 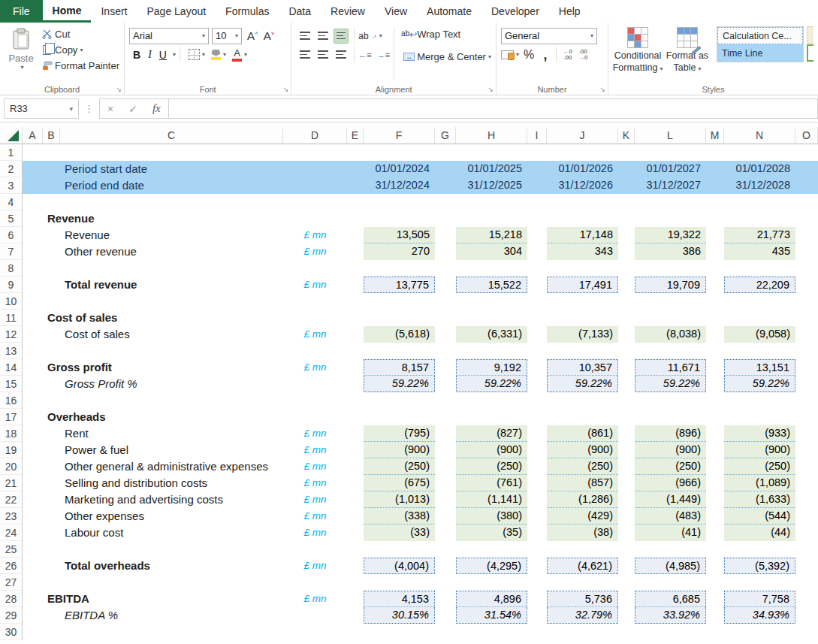 What do you see at coordinates (400, 566) in the screenshot?
I see `cell-value: (4,004)` at bounding box center [400, 566].